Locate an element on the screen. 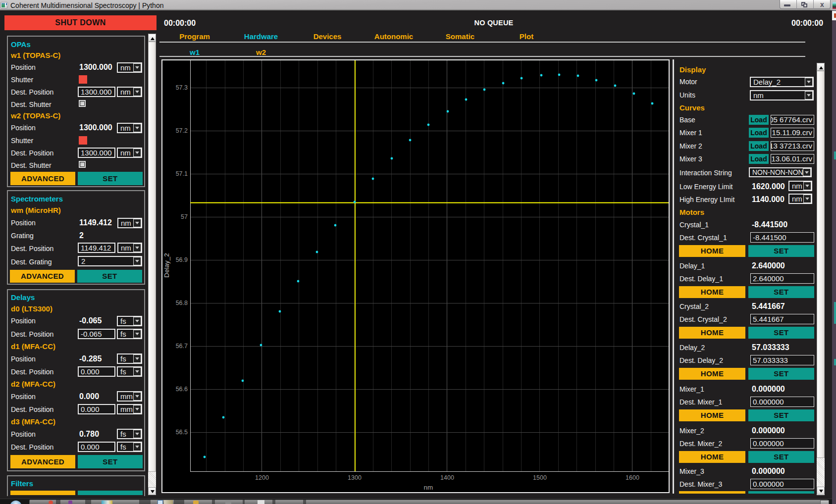  svg-text: 57.3 is located at coordinates (182, 88).